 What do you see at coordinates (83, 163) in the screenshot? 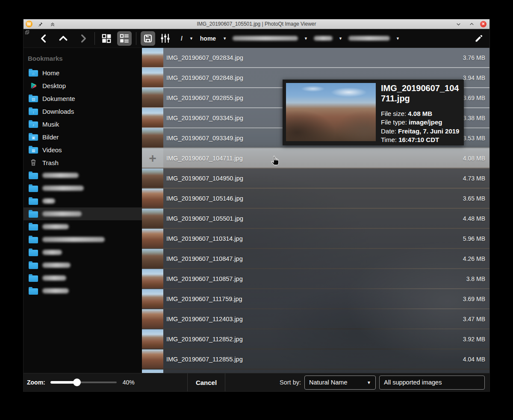
I see `sidebar-item-trash: Trash` at bounding box center [83, 163].